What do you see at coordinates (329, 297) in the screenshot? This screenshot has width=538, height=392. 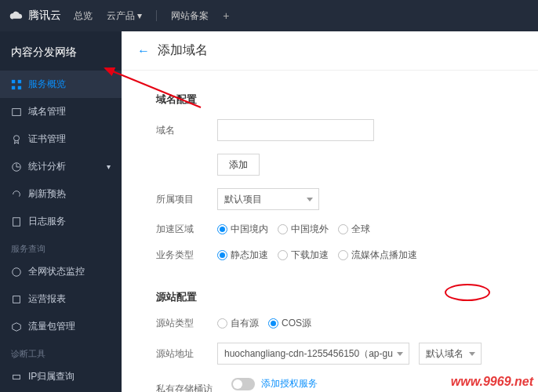 I see `section-title: 源站配置` at bounding box center [329, 297].